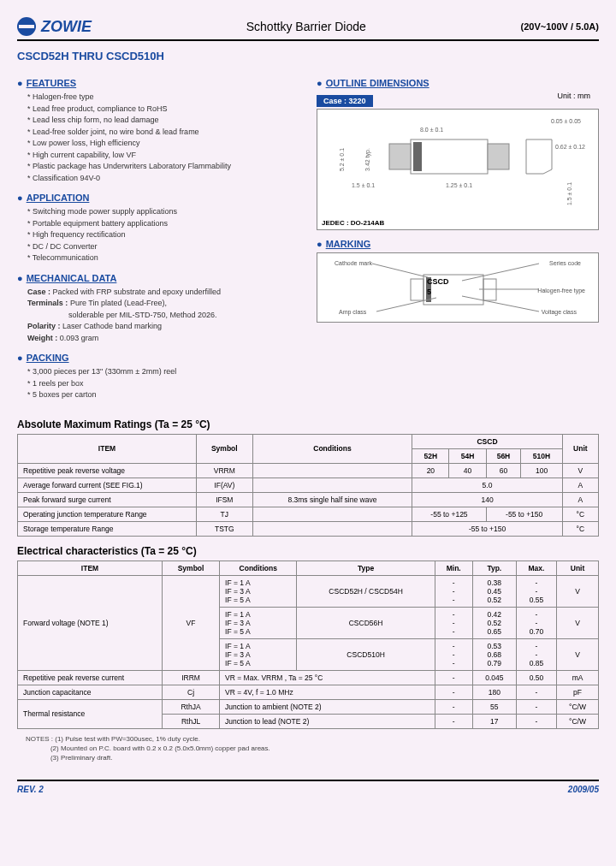 The height and width of the screenshot is (866, 616). What do you see at coordinates (48, 303) in the screenshot?
I see `terminals-label: Terminals :` at bounding box center [48, 303].